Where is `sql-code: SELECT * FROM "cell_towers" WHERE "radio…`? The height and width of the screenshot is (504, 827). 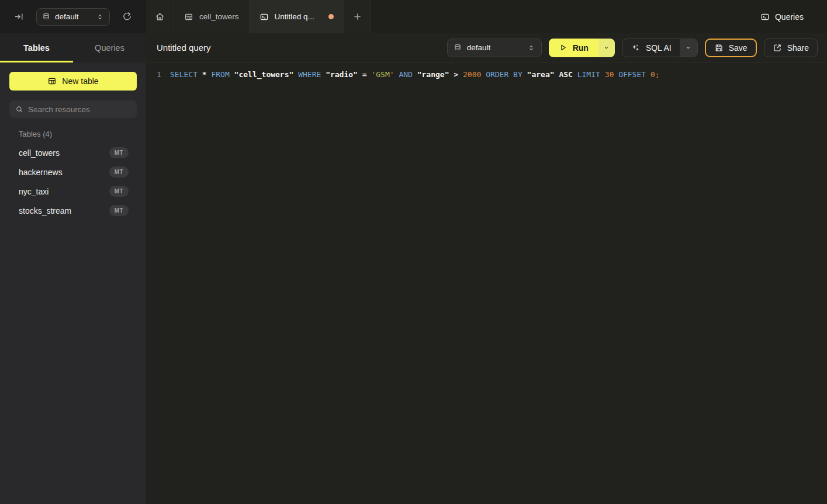
sql-code: SELECT * FROM "cell_towers" WHERE "radio… is located at coordinates (415, 75).